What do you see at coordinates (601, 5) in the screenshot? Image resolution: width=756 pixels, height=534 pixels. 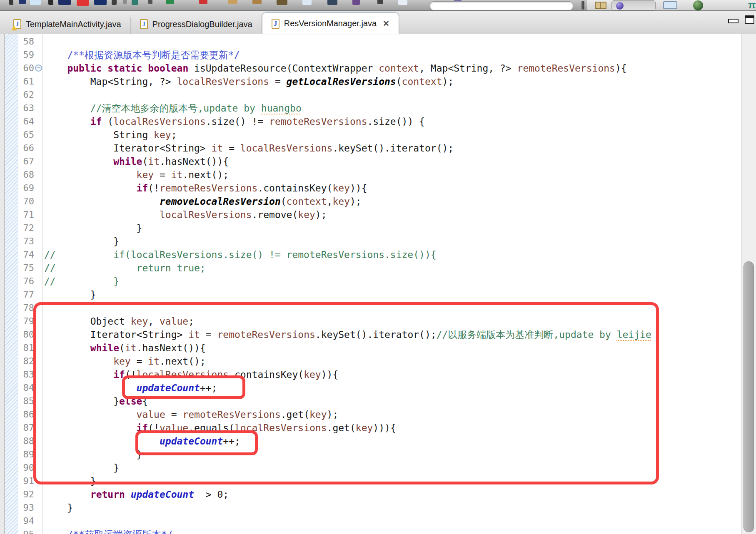 I see `book-icon` at bounding box center [601, 5].